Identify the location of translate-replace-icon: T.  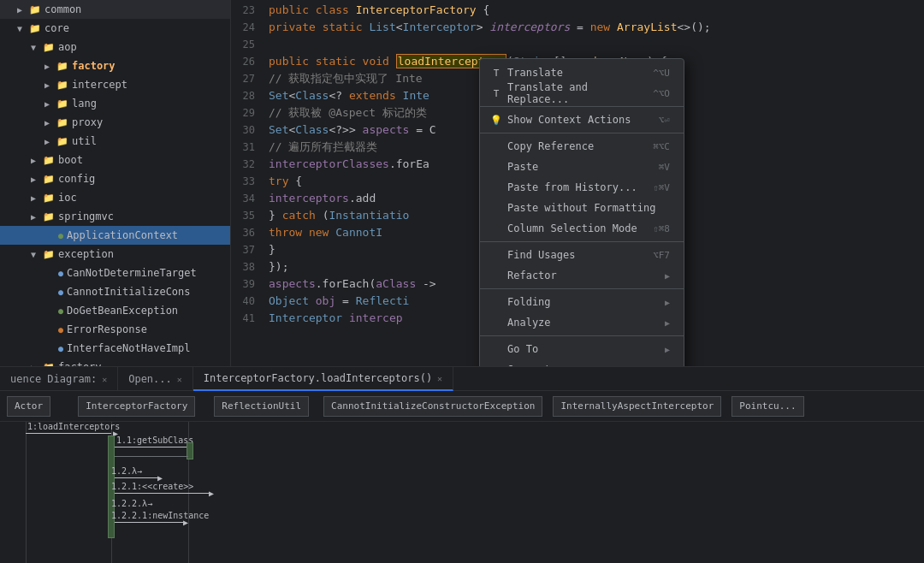
(496, 93).